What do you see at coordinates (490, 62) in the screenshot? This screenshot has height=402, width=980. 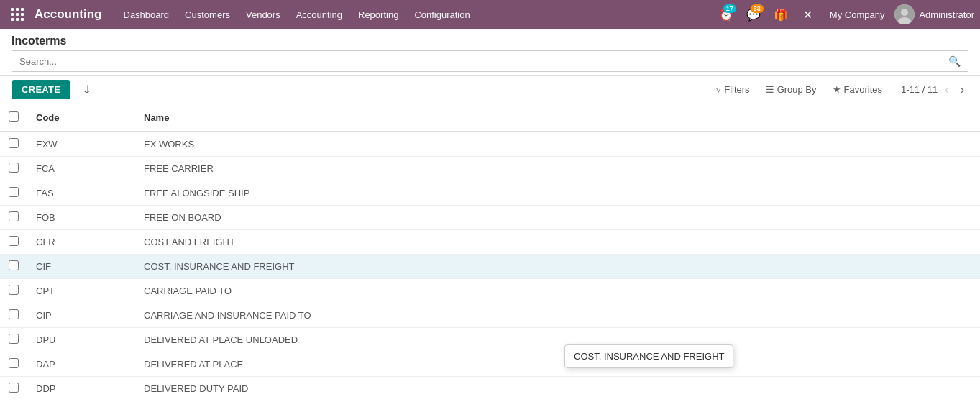 I see `search-area: 🔍` at bounding box center [490, 62].